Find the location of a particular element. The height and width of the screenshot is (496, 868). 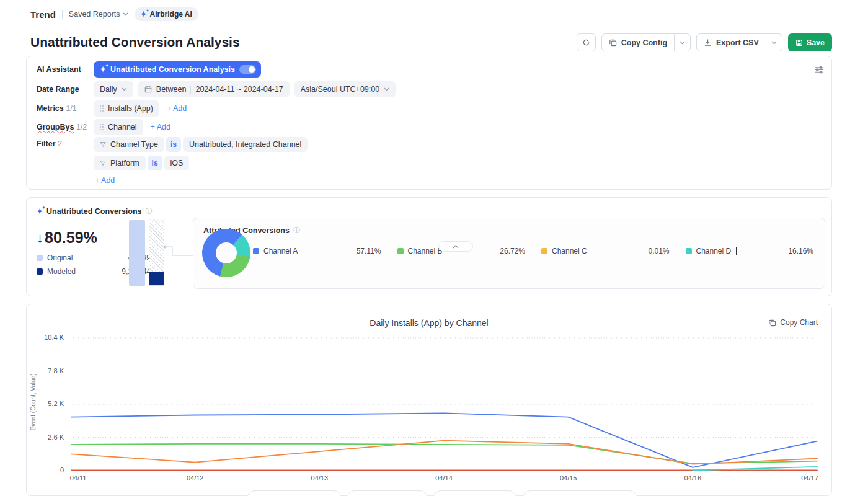

attributed-conversions-panel: Attributed Conversions ⓘ Channel A 57.11… is located at coordinates (509, 253).